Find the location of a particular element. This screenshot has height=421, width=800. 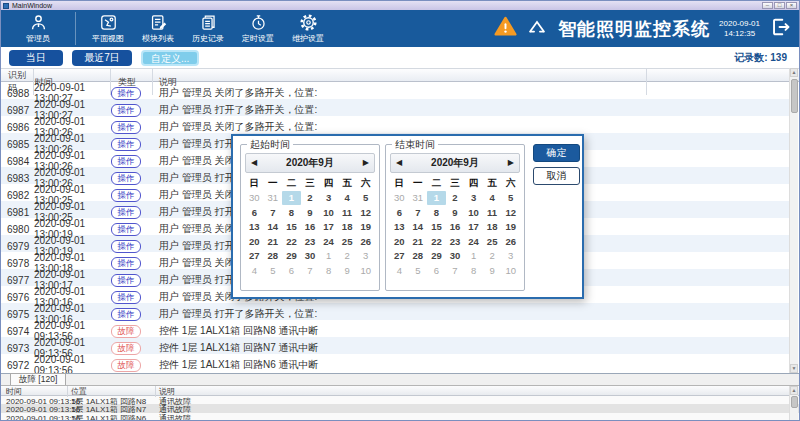

tab-faults: 故障 [120] is located at coordinates (38, 379).